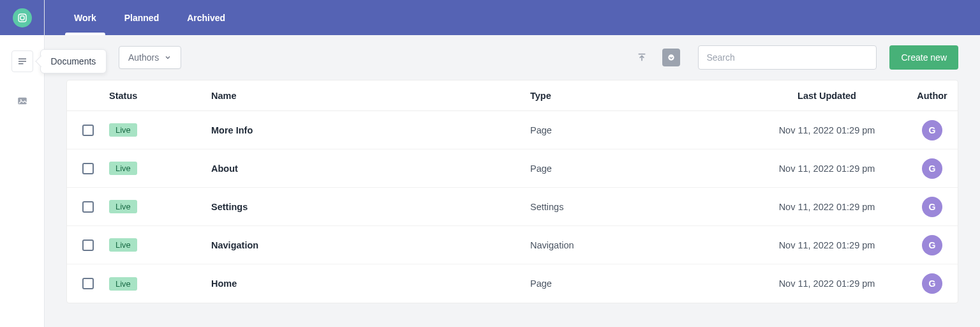 Image resolution: width=980 pixels, height=327 pixels. I want to click on download-button, so click(671, 57).